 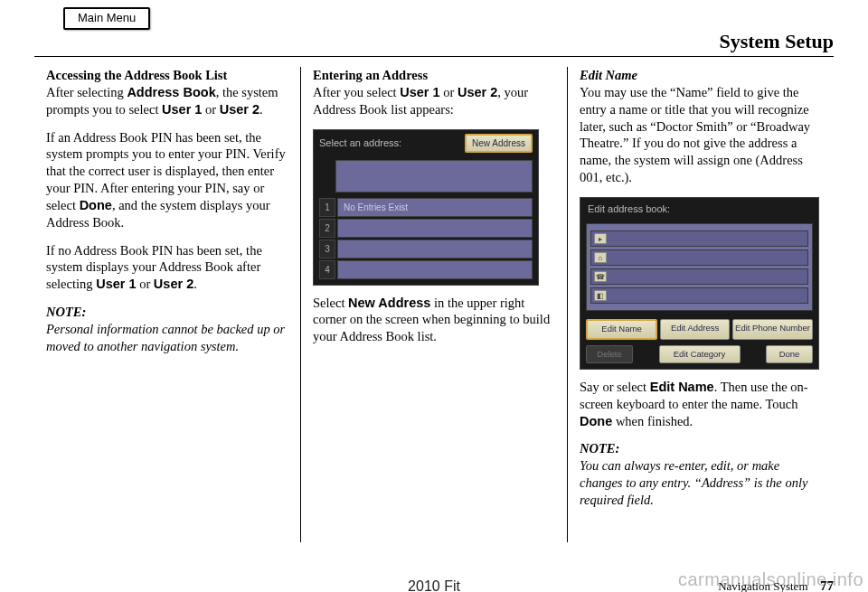 I want to click on ns2-field-category: ◧, so click(x=700, y=296).